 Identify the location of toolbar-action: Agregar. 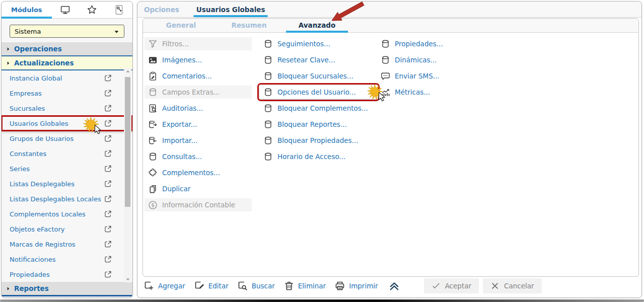
(164, 286).